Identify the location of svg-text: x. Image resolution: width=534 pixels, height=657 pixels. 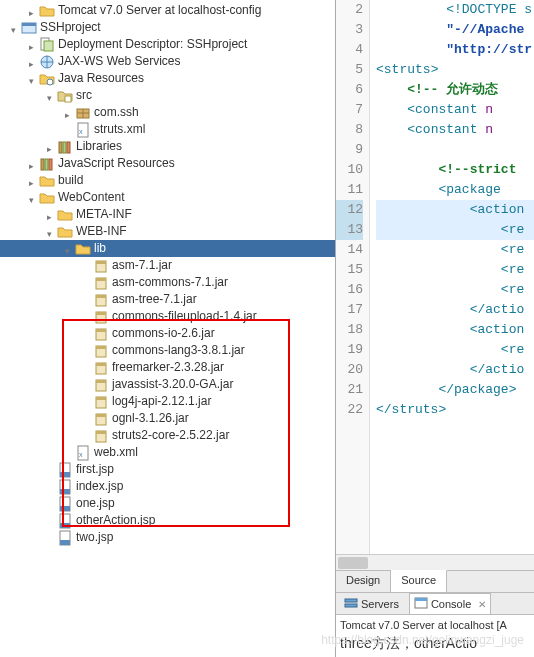
(81, 454).